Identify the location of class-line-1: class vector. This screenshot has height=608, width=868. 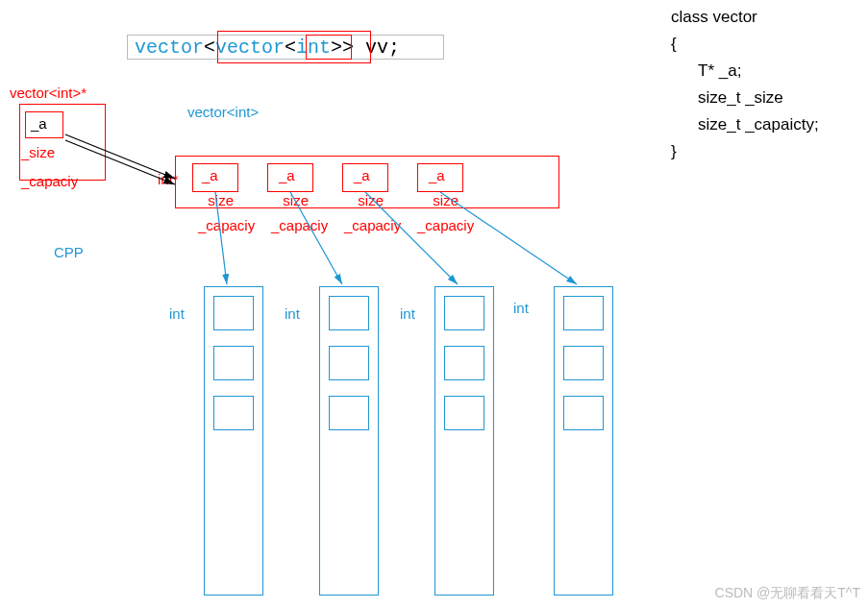
(745, 17).